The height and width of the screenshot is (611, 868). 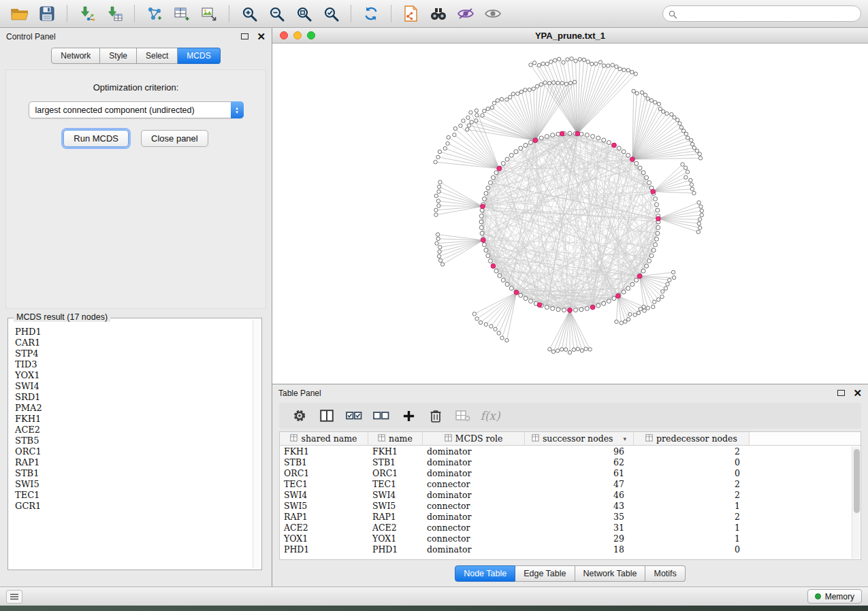 What do you see at coordinates (570, 549) in the screenshot?
I see `table-row: PHD1PHD1dominator180` at bounding box center [570, 549].